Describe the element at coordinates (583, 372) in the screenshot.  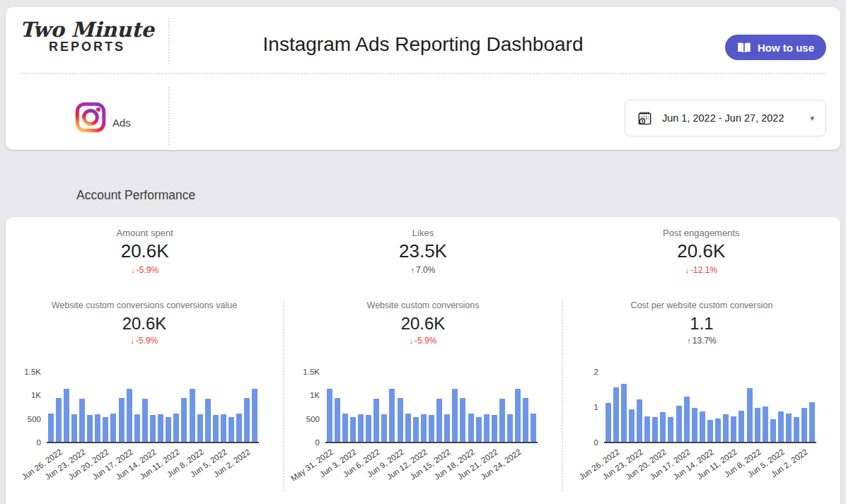
I see `y-axis-tick: 2` at that location.